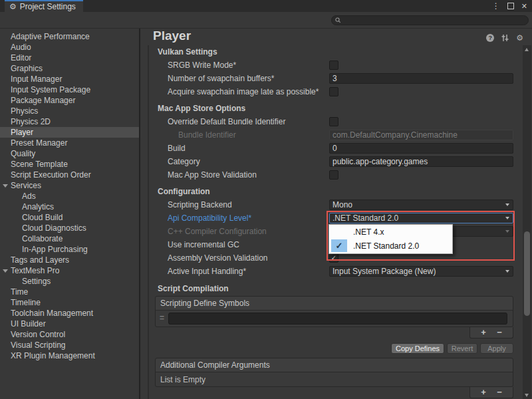  What do you see at coordinates (69, 292) in the screenshot?
I see `sidebar-item-time: Time` at bounding box center [69, 292].